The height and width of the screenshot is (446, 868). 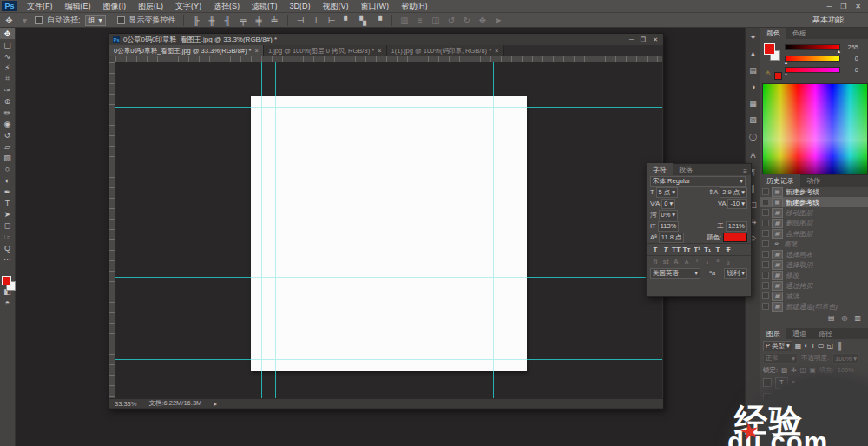 What do you see at coordinates (812, 370) in the screenshot?
I see `lock-all-icon: ▣` at bounding box center [812, 370].